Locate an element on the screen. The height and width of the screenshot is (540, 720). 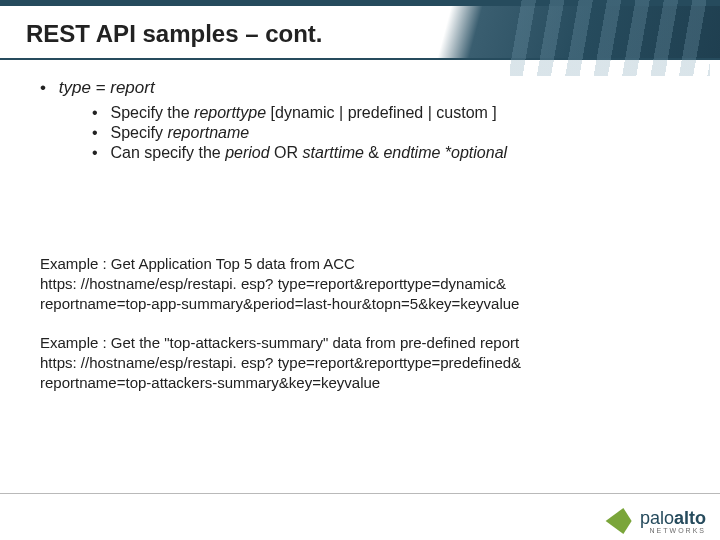
param-name: endtime is located at coordinates (412, 152).